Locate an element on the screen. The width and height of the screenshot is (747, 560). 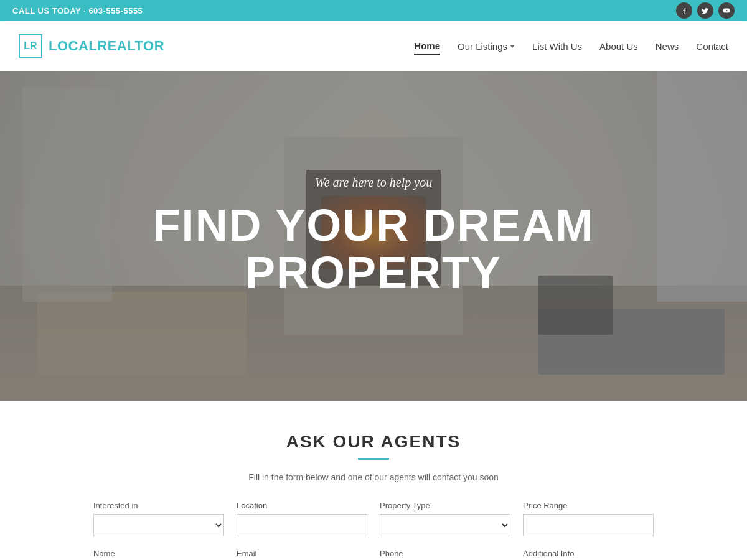
form-section-title: ASK OUR AGENTS is located at coordinates (374, 442).